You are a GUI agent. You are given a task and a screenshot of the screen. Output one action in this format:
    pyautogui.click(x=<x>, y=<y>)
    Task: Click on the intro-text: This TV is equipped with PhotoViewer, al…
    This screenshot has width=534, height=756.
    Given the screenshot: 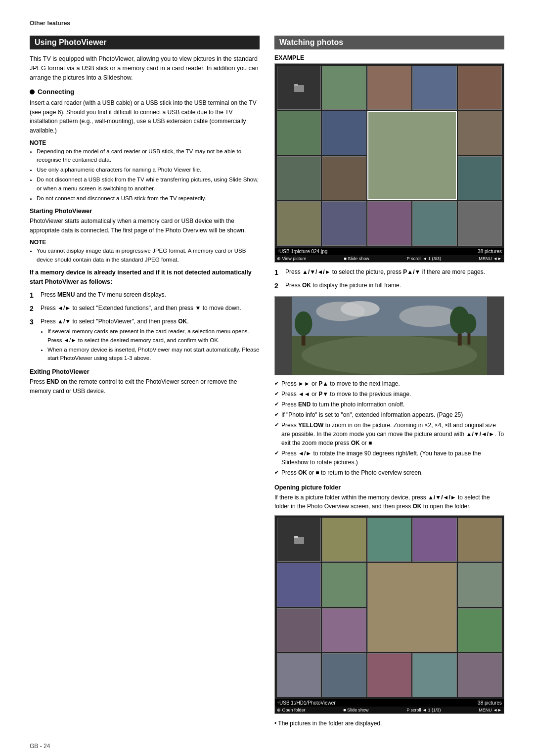 What is the action you would take?
    pyautogui.click(x=144, y=68)
    